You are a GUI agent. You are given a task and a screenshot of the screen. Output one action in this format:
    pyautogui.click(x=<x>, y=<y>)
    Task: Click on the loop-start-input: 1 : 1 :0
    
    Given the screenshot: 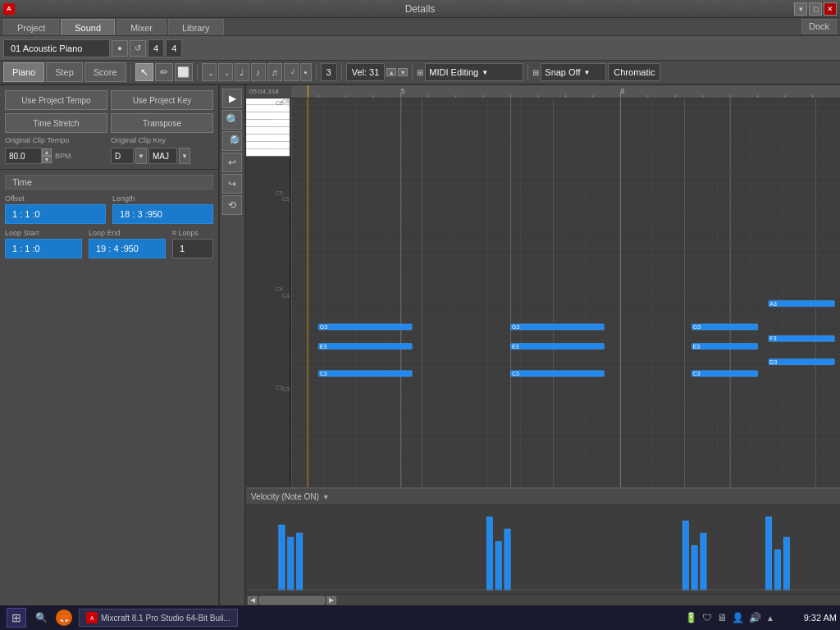 What is the action you would take?
    pyautogui.click(x=43, y=249)
    